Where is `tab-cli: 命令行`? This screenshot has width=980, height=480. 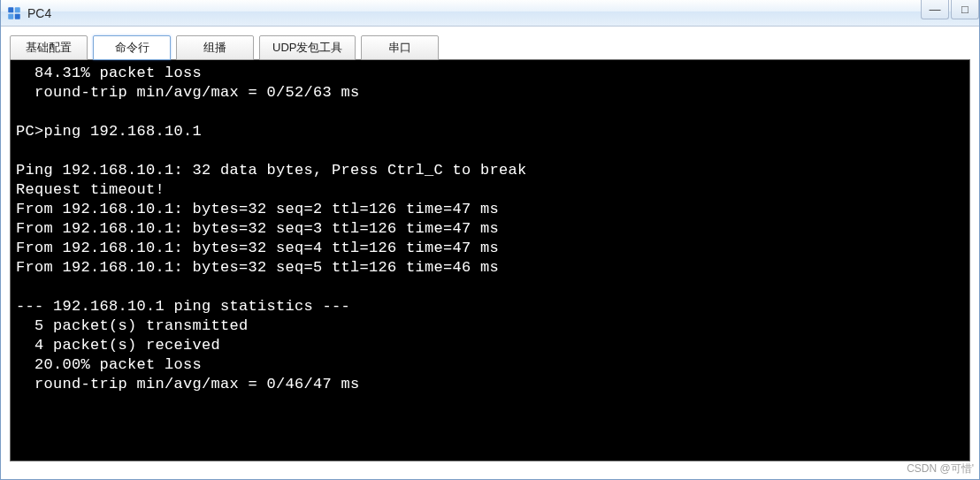 tab-cli: 命令行 is located at coordinates (132, 48).